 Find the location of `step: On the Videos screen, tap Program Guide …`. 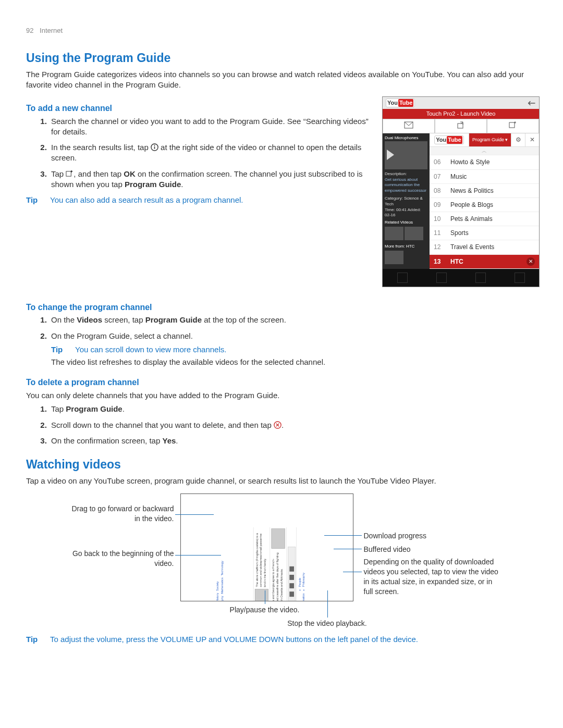

step: On the Videos screen, tap Program Guide … is located at coordinates (294, 320).